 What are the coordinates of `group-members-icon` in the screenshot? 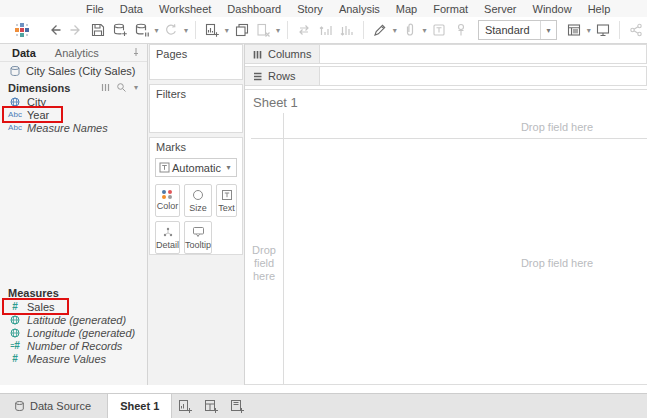 It's located at (410, 30).